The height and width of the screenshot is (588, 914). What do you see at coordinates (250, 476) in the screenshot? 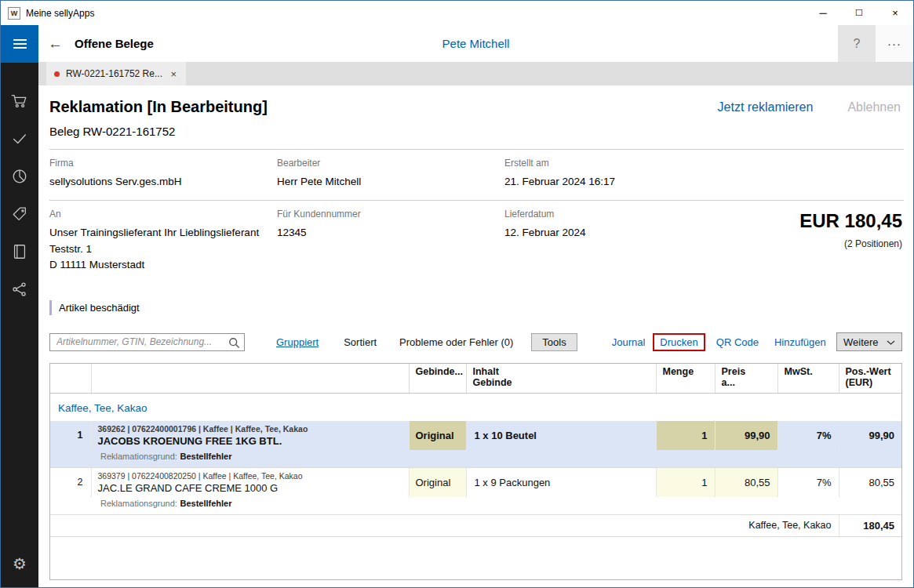
I see `article-meta: 369379 | 07622400820250 | Kaffee | Kaffe…` at bounding box center [250, 476].